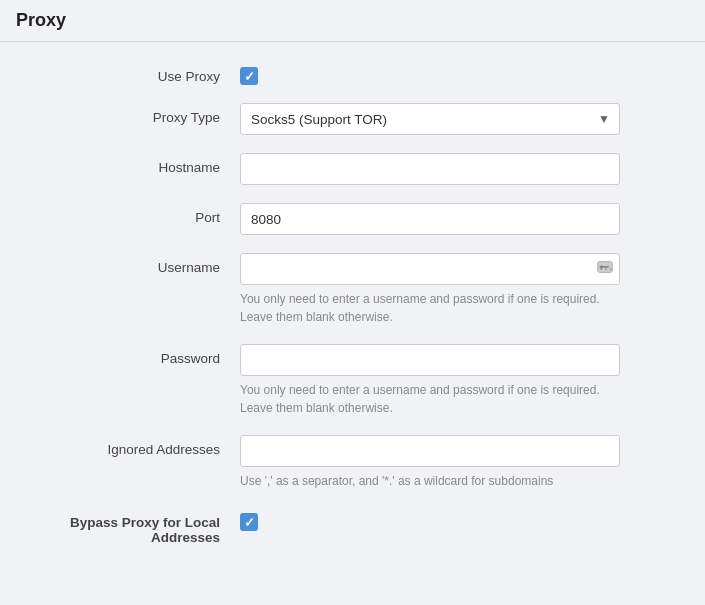 This screenshot has height=605, width=705. Describe the element at coordinates (130, 526) in the screenshot. I see `bypass-proxy-label: Bypass Proxy for Local Addresses` at that location.